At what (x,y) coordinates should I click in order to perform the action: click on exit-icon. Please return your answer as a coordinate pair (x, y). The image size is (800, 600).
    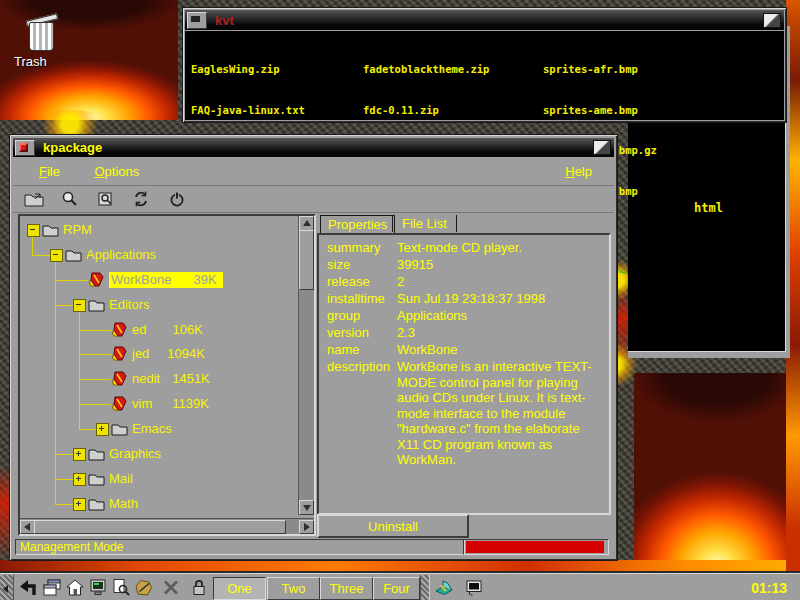
    Looking at the image, I should click on (177, 199).